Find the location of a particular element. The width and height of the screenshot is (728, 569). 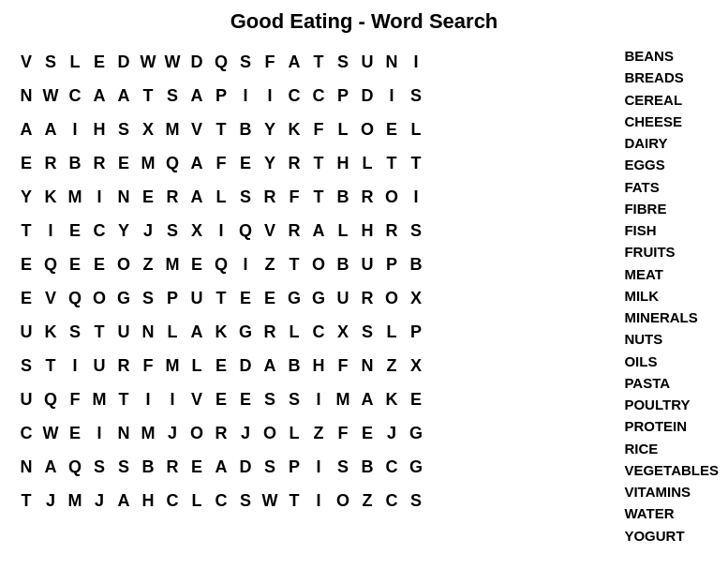

cell-7-15: O is located at coordinates (392, 298).